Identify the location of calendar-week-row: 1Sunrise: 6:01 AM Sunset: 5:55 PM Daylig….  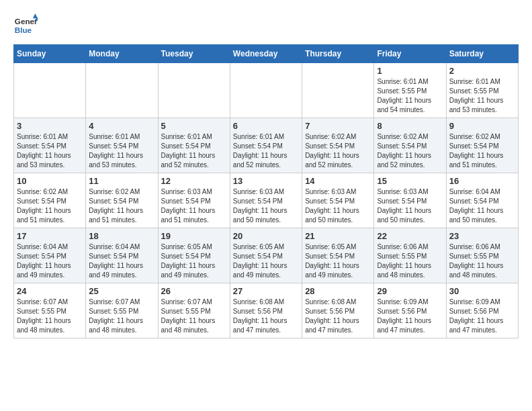
(266, 91).